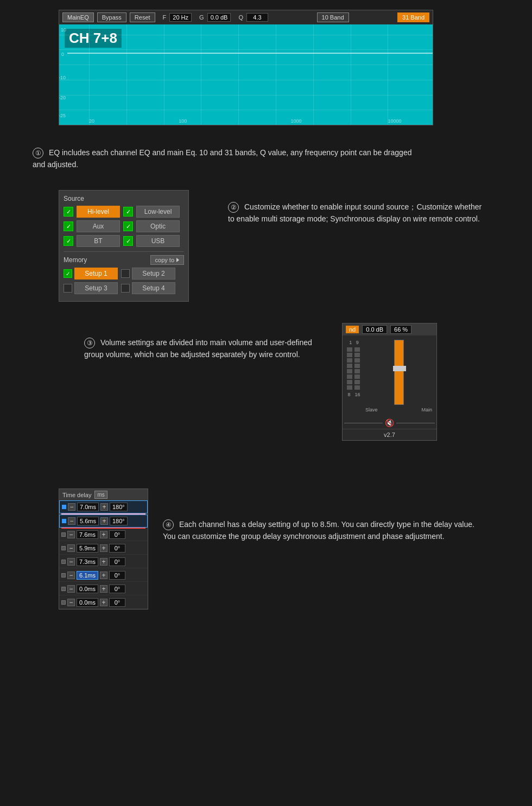 The height and width of the screenshot is (806, 532). Describe the element at coordinates (125, 274) in the screenshot. I see `setup2-checkbox` at that location.